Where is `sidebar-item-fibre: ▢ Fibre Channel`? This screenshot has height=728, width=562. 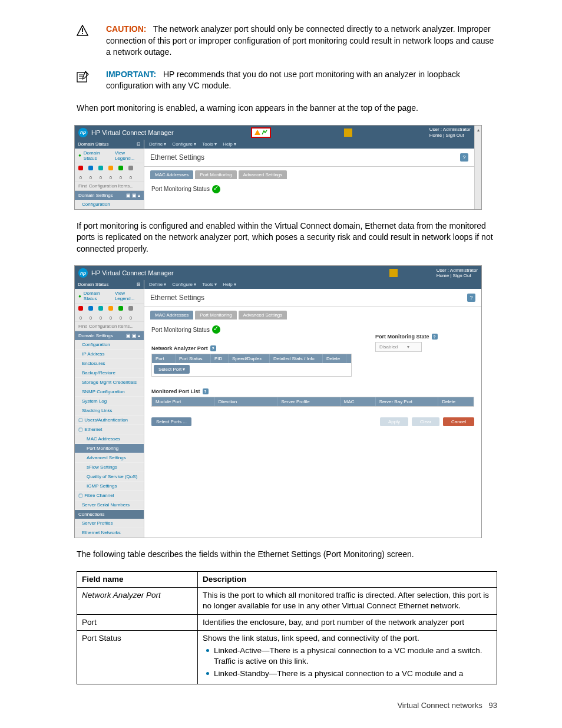
sidebar-item-fibre: ▢ Fibre Channel is located at coordinates (110, 496).